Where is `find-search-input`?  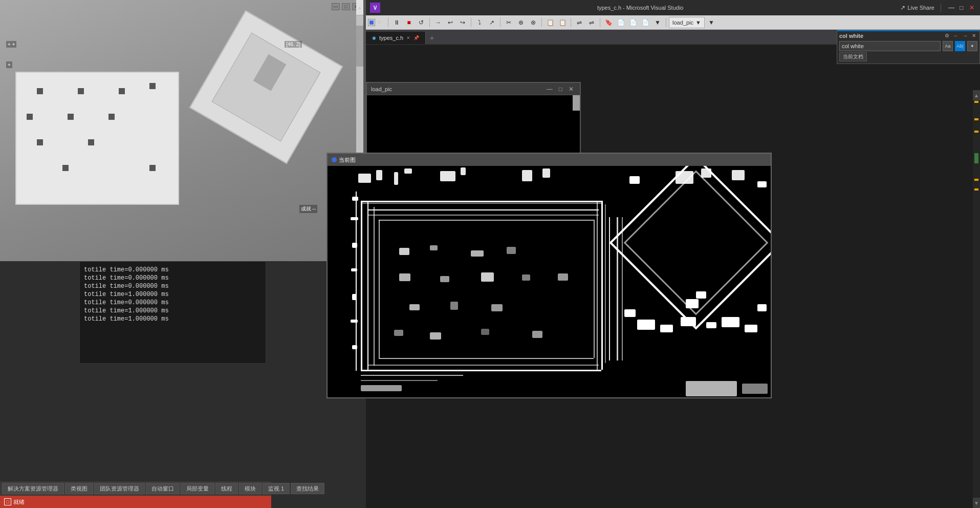 find-search-input is located at coordinates (890, 46).